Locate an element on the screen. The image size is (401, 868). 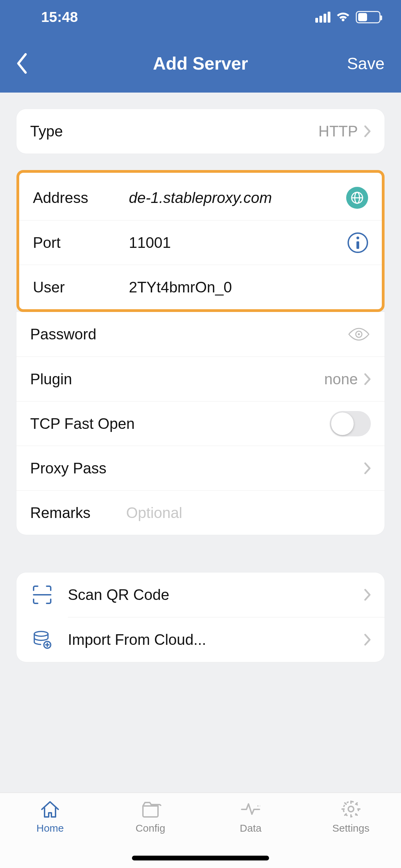
eye-icon is located at coordinates (359, 334).